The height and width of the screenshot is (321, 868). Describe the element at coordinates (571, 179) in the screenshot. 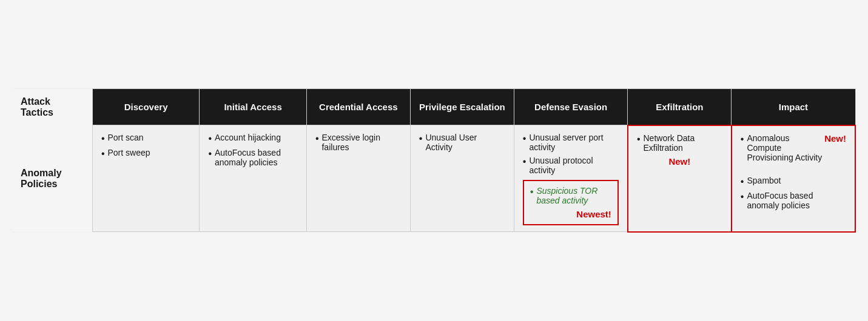

I see `defense-evasion-cell: Unusual server port activity Unusual pro…` at that location.